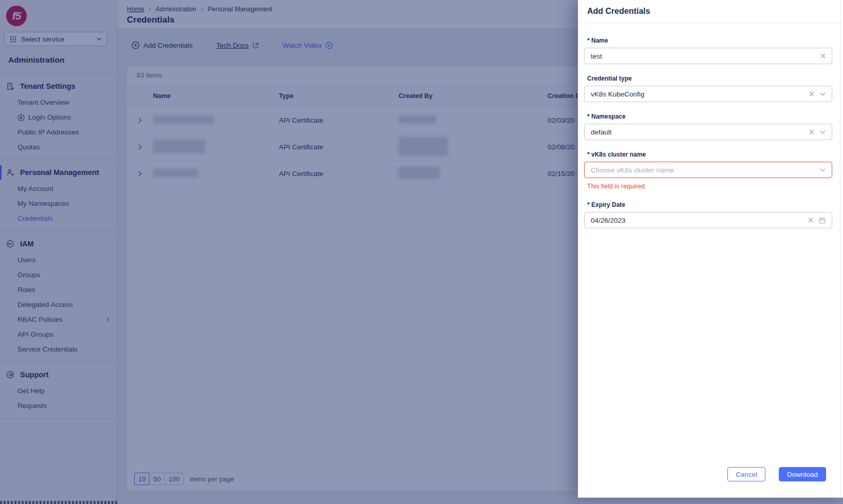 The image size is (843, 504). I want to click on name-field-label: * Name, so click(710, 41).